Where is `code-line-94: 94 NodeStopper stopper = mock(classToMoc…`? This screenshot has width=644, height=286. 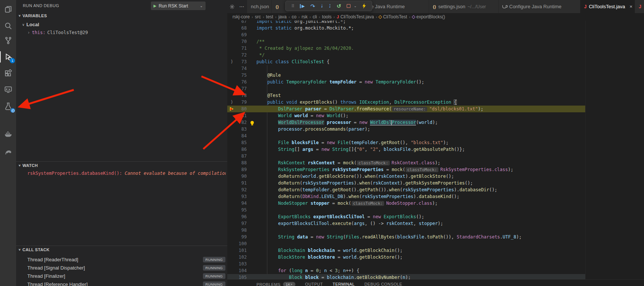
code-line-94: 94 NodeStopper stopper = mock(classToMoc… is located at coordinates (406, 203).